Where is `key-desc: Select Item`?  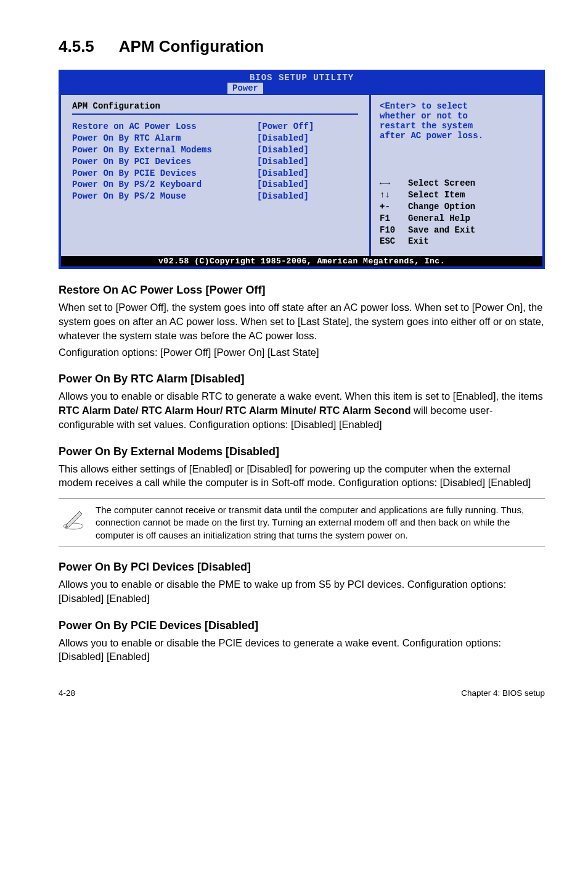
key-desc: Select Item is located at coordinates (436, 195).